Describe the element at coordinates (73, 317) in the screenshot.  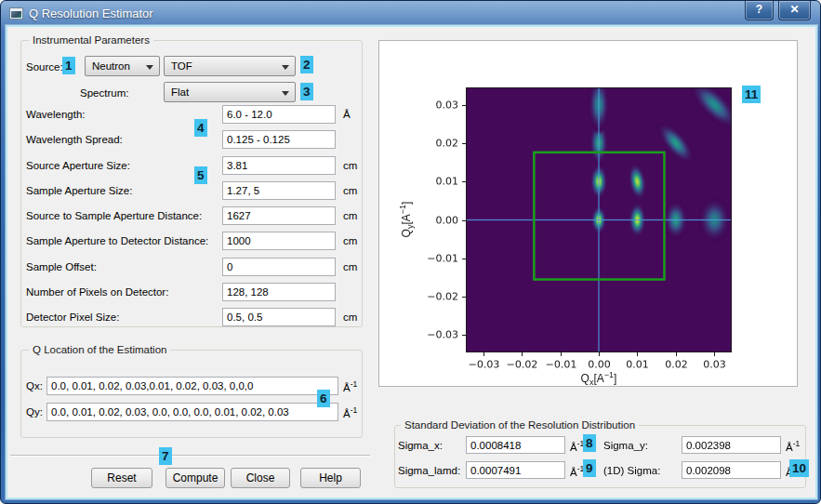
I see `detector-pixel-size-label: Detector Pixel Size:` at that location.